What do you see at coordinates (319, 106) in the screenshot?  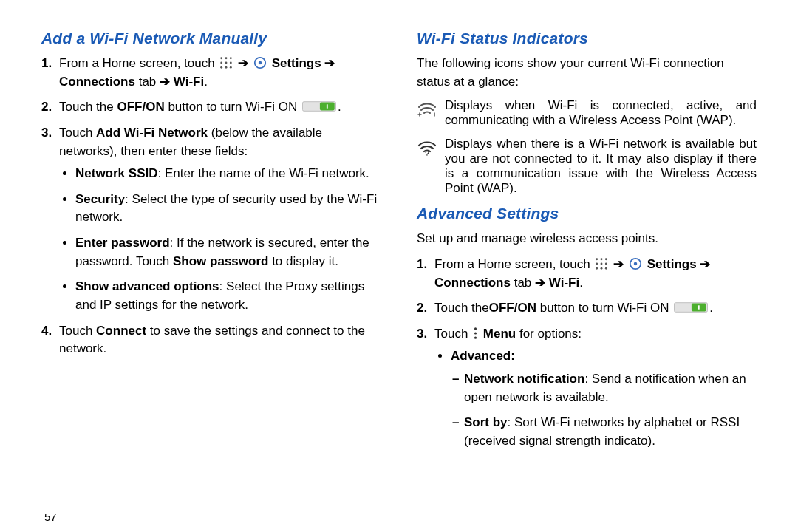 I see `toggle-on-icon` at bounding box center [319, 106].